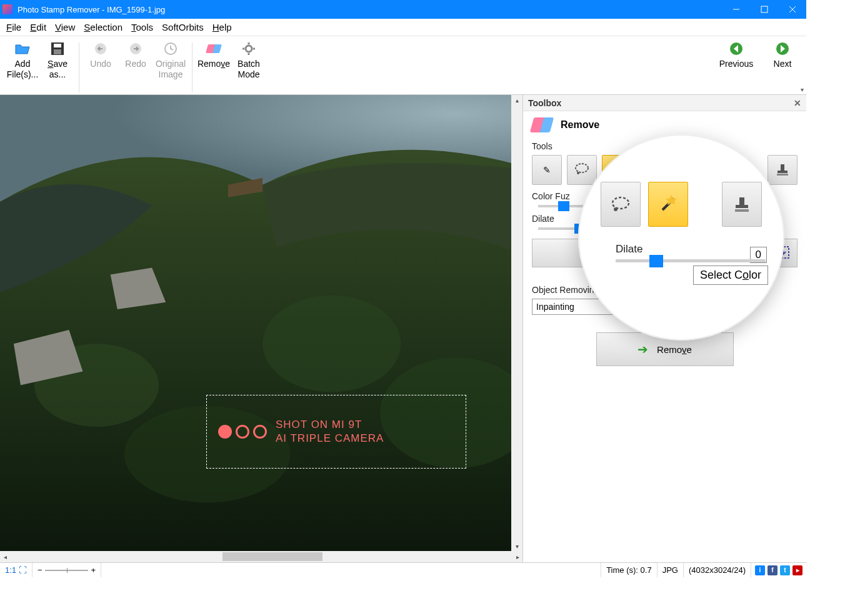 This screenshot has width=860, height=616. What do you see at coordinates (760, 570) in the screenshot?
I see `info-icon: i` at bounding box center [760, 570].